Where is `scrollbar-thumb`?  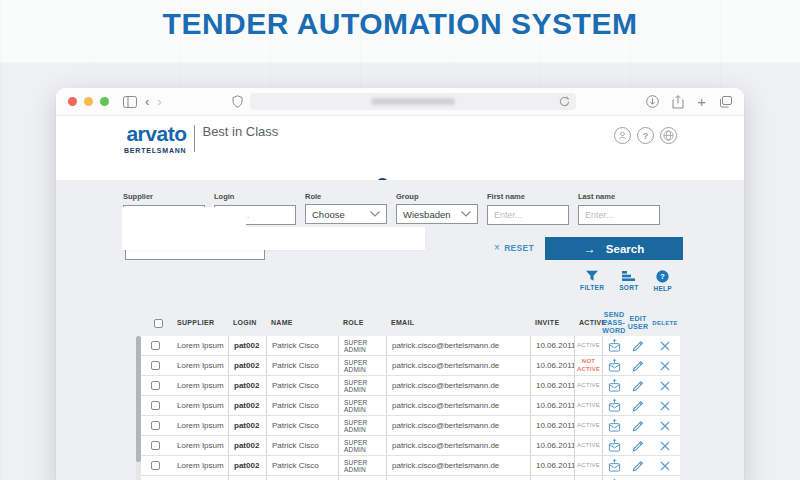 scrollbar-thumb is located at coordinates (138, 399).